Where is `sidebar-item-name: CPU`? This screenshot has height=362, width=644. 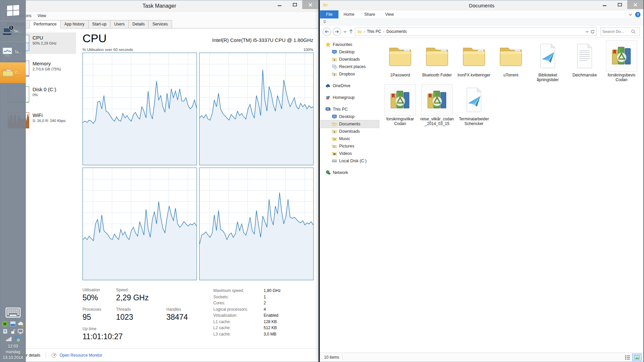
sidebar-item-name: CPU is located at coordinates (53, 38).